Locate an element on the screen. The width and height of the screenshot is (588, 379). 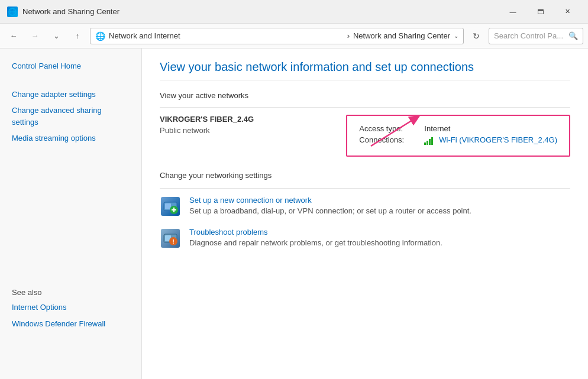
option-new-connection: Set up a new connection or network Set u… is located at coordinates (365, 206).